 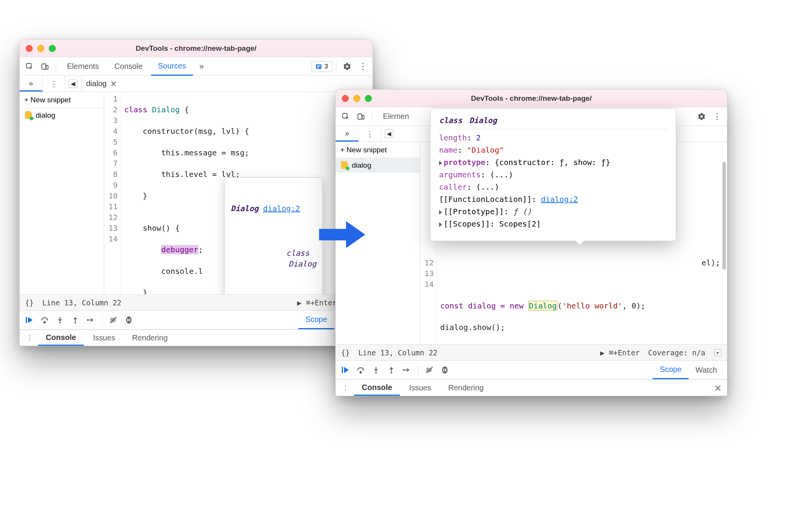 I want to click on object-properties-popup: class Dialog length: 2 name: "Dialog" pr…, so click(x=553, y=175).